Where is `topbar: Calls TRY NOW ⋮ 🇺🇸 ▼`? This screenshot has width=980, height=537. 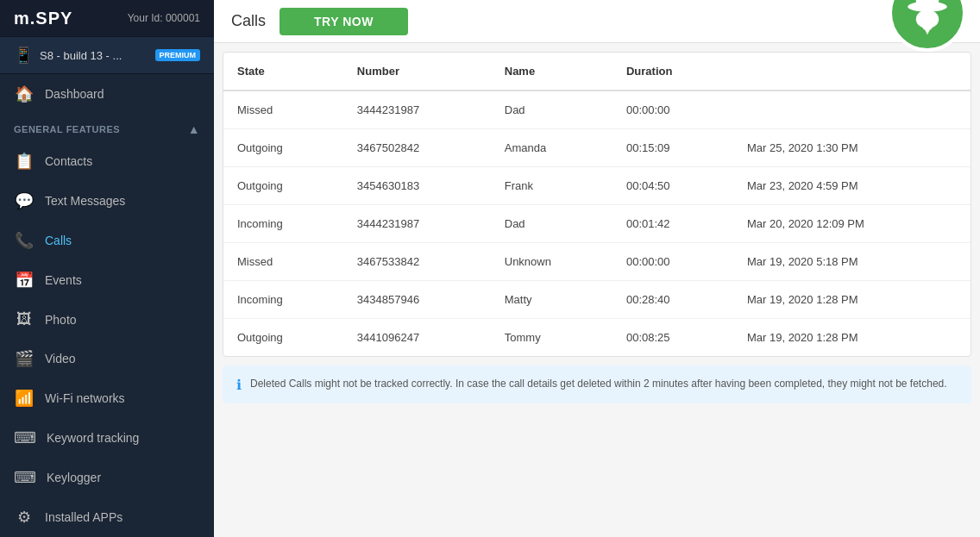 topbar: Calls TRY NOW ⋮ 🇺🇸 ▼ is located at coordinates (597, 22).